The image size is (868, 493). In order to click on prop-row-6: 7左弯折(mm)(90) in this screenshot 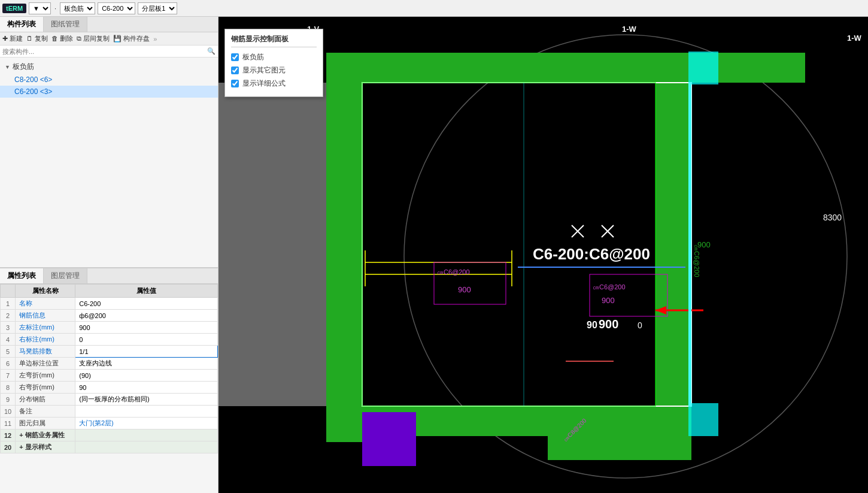, I will do `click(109, 376)`.